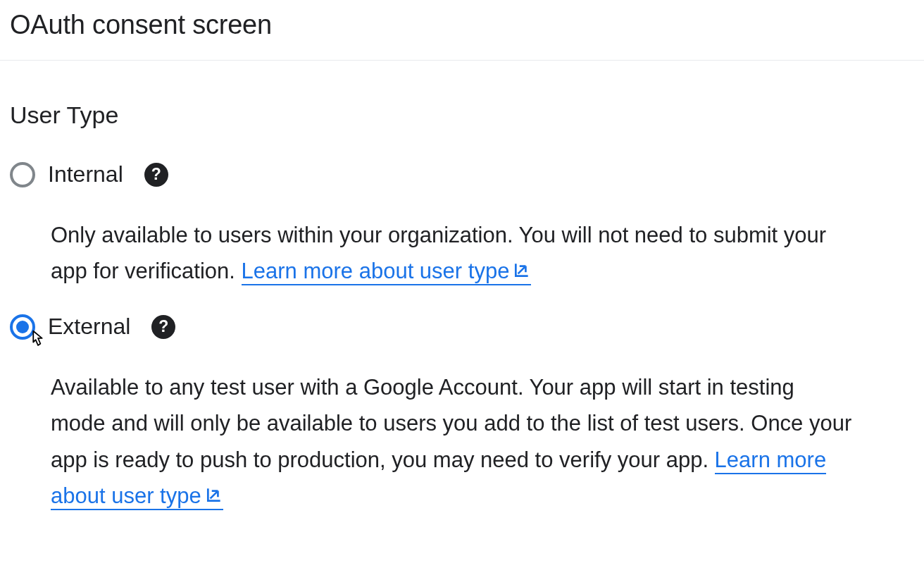  What do you see at coordinates (89, 327) in the screenshot?
I see `radio-label-external: External` at bounding box center [89, 327].